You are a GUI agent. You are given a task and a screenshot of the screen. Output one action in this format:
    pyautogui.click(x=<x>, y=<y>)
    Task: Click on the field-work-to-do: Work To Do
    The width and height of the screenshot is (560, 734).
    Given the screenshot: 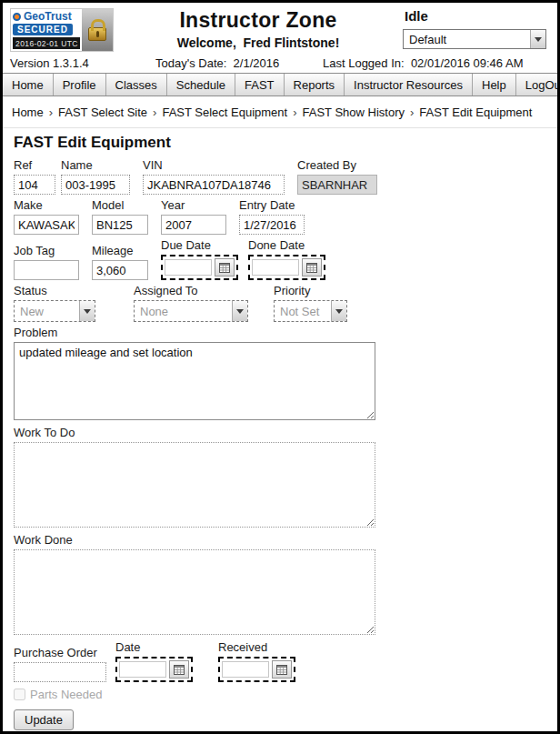 What is the action you would take?
    pyautogui.click(x=280, y=477)
    